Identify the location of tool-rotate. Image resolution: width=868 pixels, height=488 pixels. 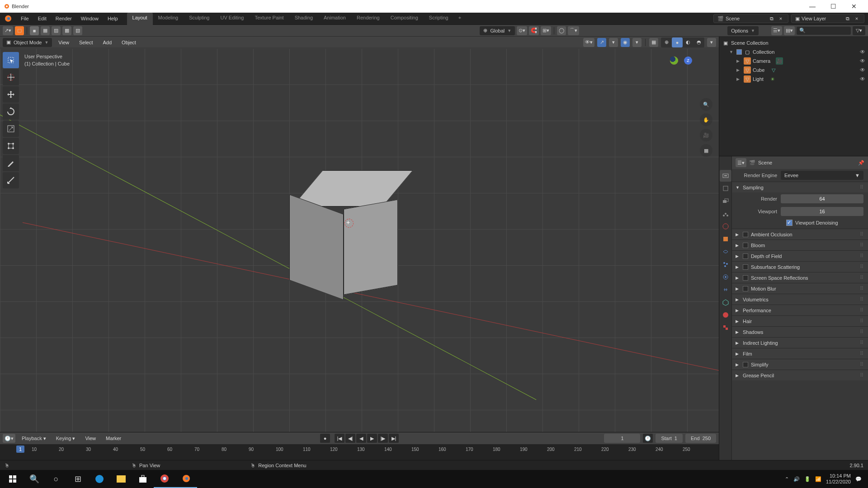
(11, 112).